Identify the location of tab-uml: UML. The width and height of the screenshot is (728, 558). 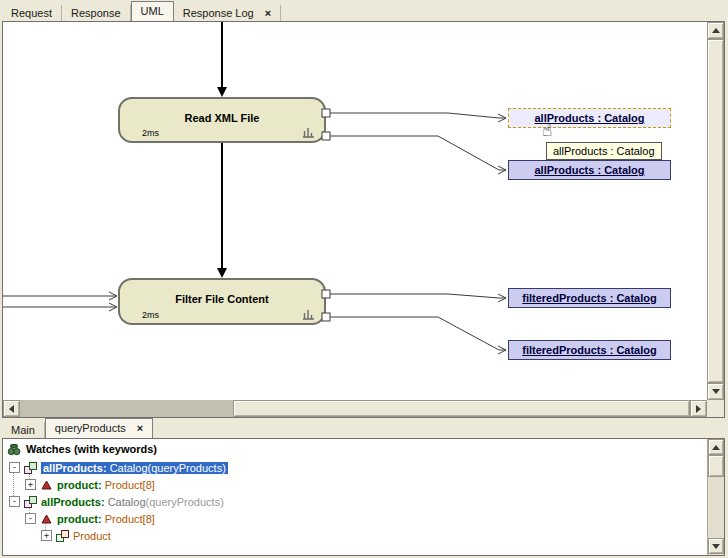
(152, 11).